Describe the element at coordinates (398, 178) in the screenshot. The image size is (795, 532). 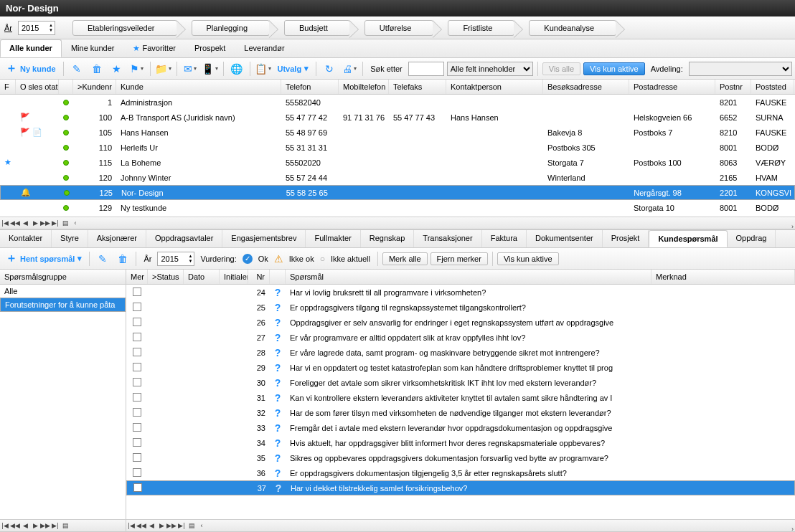
I see `table-row: 120Johnny Winter55 57 24 44Winterland216…` at that location.